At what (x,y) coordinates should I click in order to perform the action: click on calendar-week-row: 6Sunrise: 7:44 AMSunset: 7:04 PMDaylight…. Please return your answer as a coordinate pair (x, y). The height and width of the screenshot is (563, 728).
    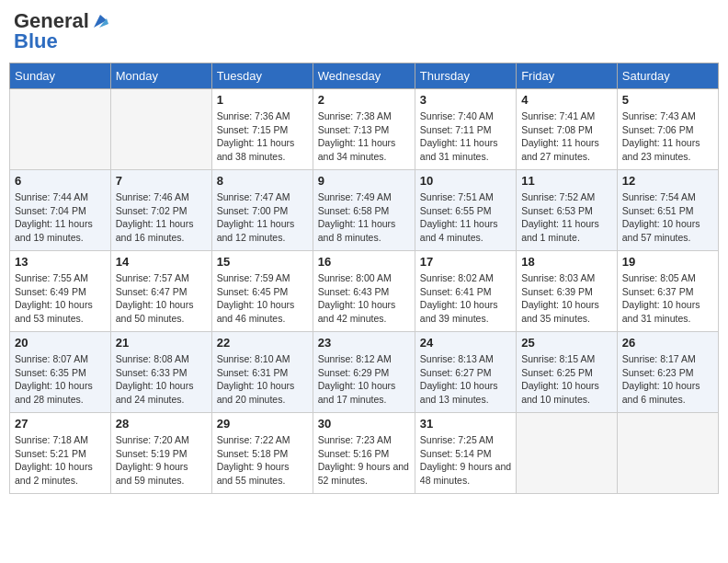
    Looking at the image, I should click on (364, 211).